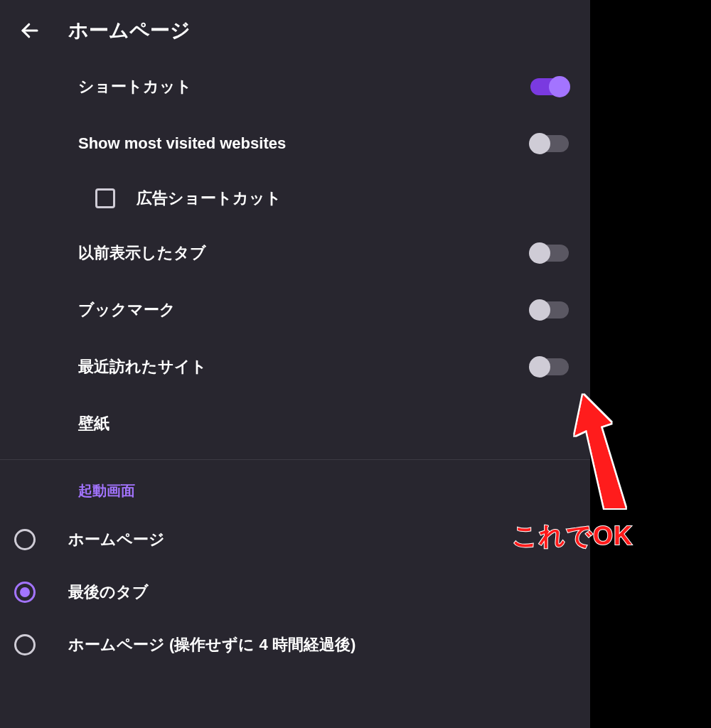 The image size is (711, 728). I want to click on page-title: ホームページ, so click(129, 31).